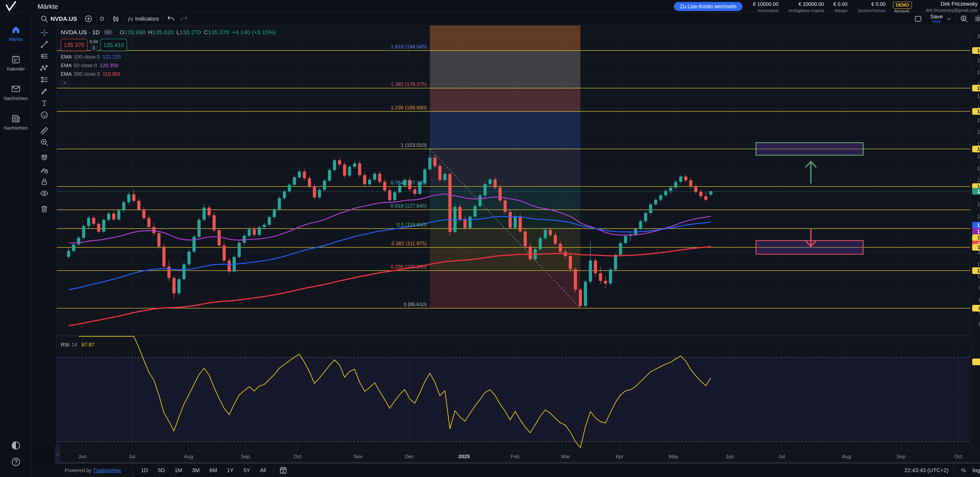 This screenshot has height=477, width=980. Describe the element at coordinates (952, 7) in the screenshot. I see `user-info: Dirk Friczewsky dirk.friczewsky@gmail.co…` at that location.